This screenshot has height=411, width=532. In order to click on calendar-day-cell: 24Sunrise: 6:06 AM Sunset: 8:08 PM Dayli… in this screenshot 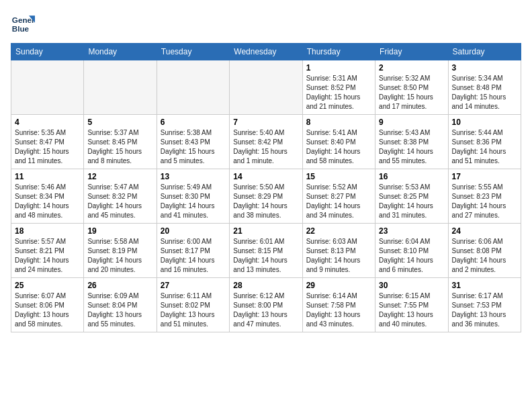, I will do `click(484, 251)`.